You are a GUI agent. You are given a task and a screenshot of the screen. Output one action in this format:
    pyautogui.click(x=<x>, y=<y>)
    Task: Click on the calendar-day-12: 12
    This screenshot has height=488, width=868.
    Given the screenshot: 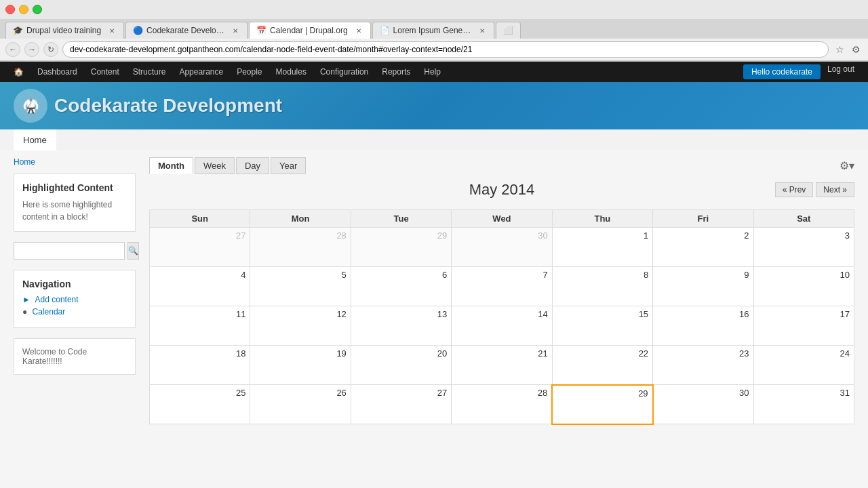 What is the action you would take?
    pyautogui.click(x=300, y=326)
    